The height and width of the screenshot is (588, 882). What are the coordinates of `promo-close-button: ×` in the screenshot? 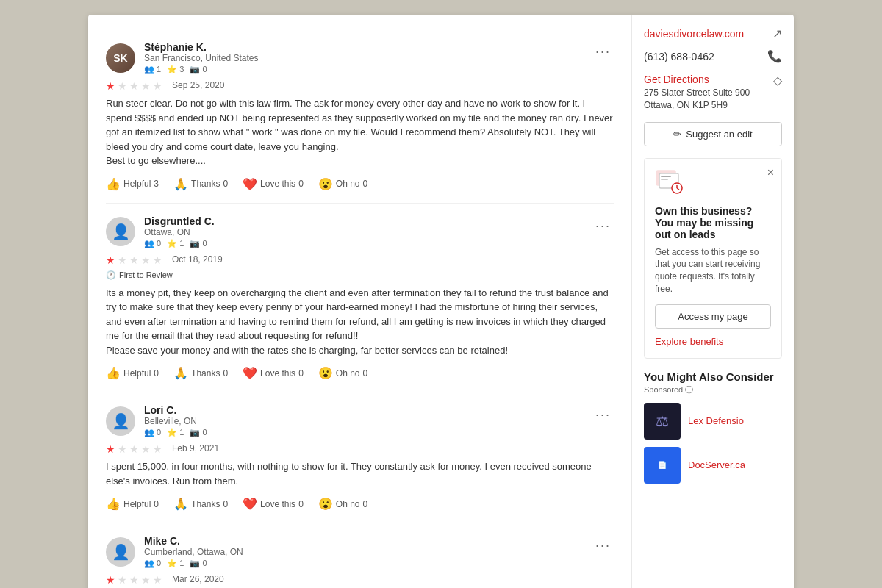 It's located at (770, 173).